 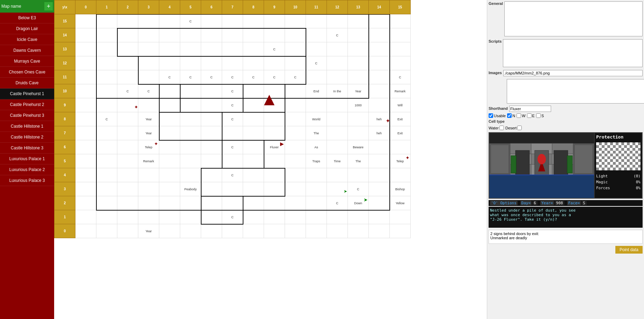 I want to click on cell-9-13: 1000, so click(x=358, y=105).